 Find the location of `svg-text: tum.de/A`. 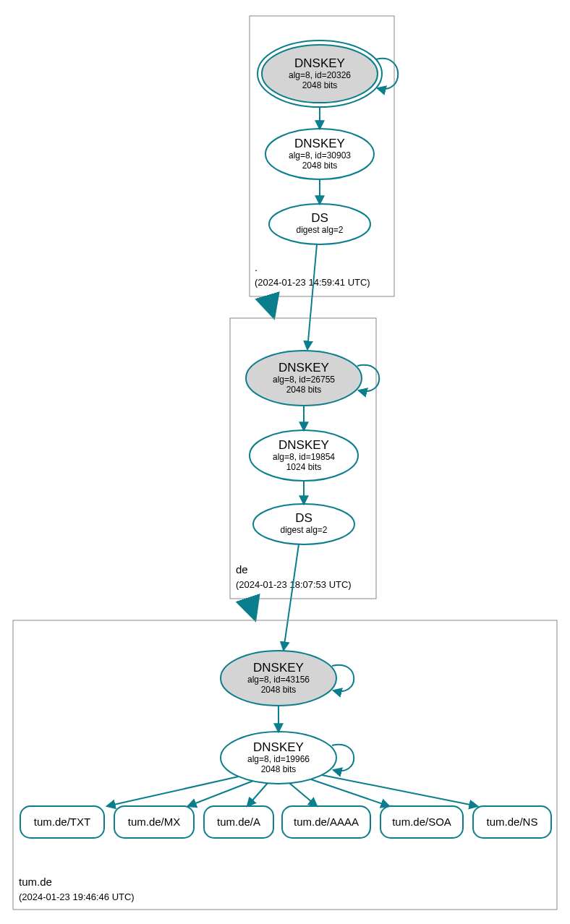

svg-text: tum.de/A is located at coordinates (239, 821).